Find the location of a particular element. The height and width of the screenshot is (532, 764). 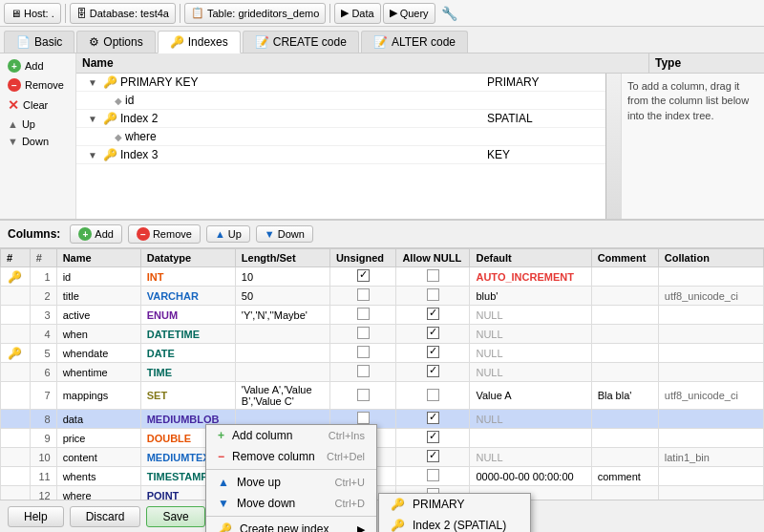

tab-options: ⚙ Options is located at coordinates (116, 42).